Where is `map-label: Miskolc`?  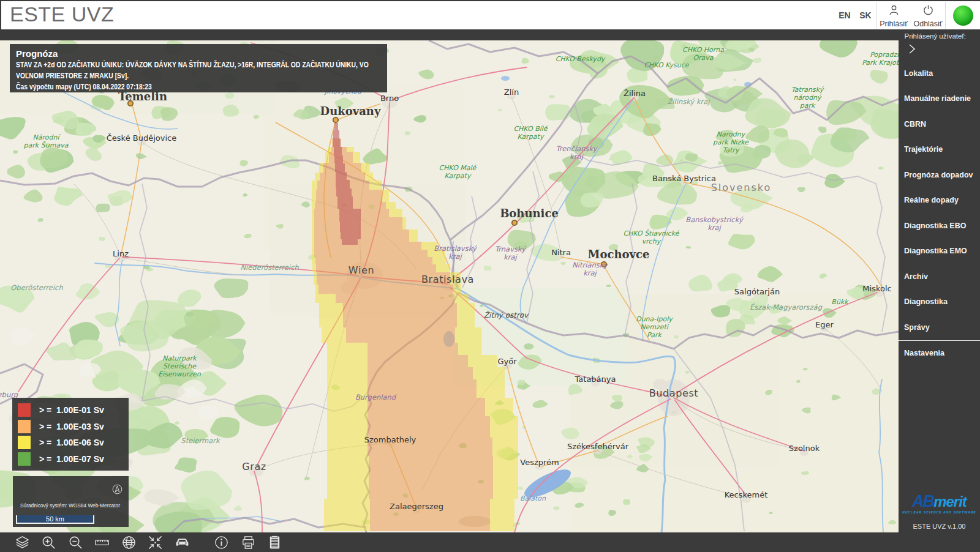 map-label: Miskolc is located at coordinates (877, 289).